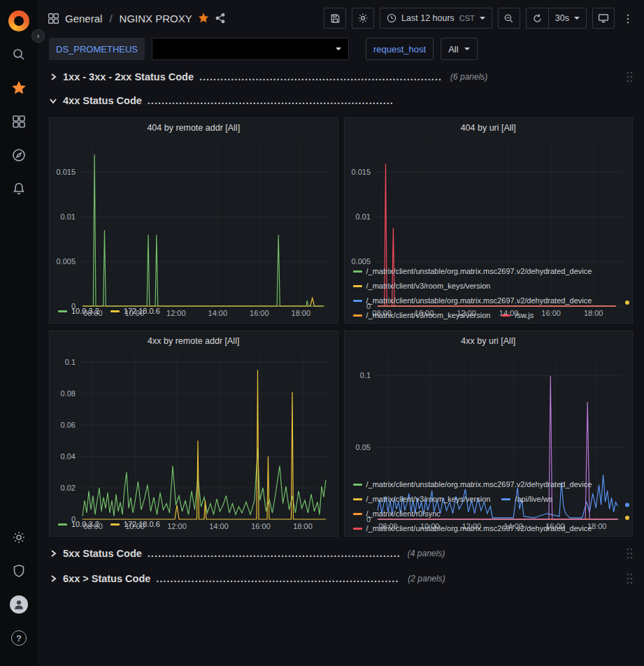 The height and width of the screenshot is (666, 644). I want to click on time-range-picker: Last 12 hours CST, so click(436, 18).